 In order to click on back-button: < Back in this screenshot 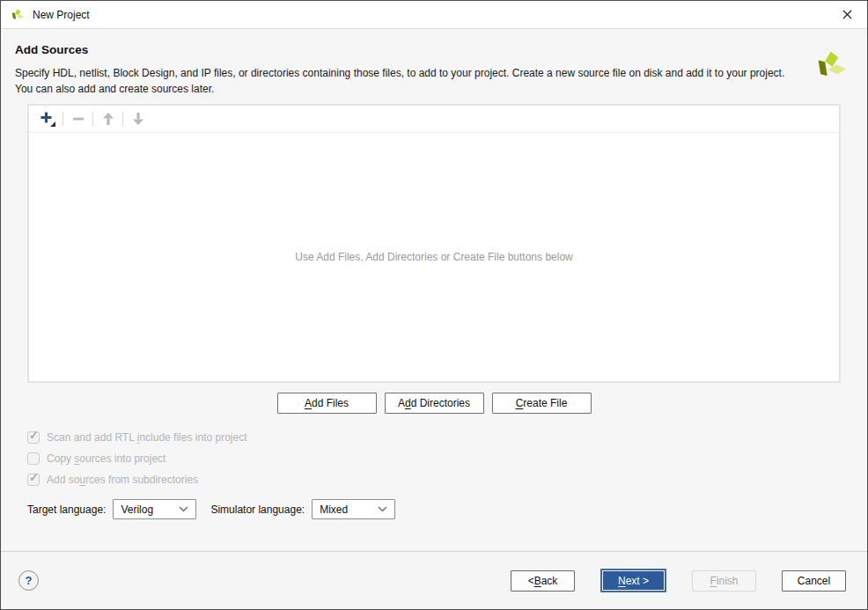, I will do `click(542, 581)`.